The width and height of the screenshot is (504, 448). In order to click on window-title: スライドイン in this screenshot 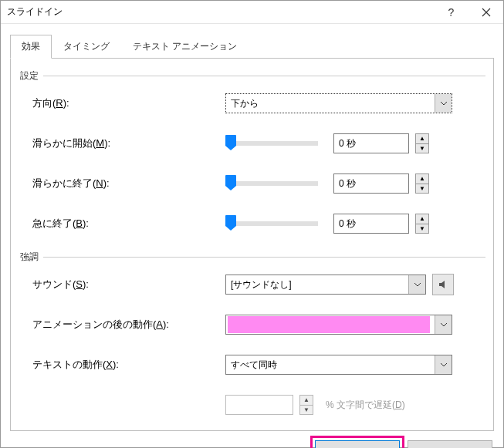, I will do `click(221, 12)`.